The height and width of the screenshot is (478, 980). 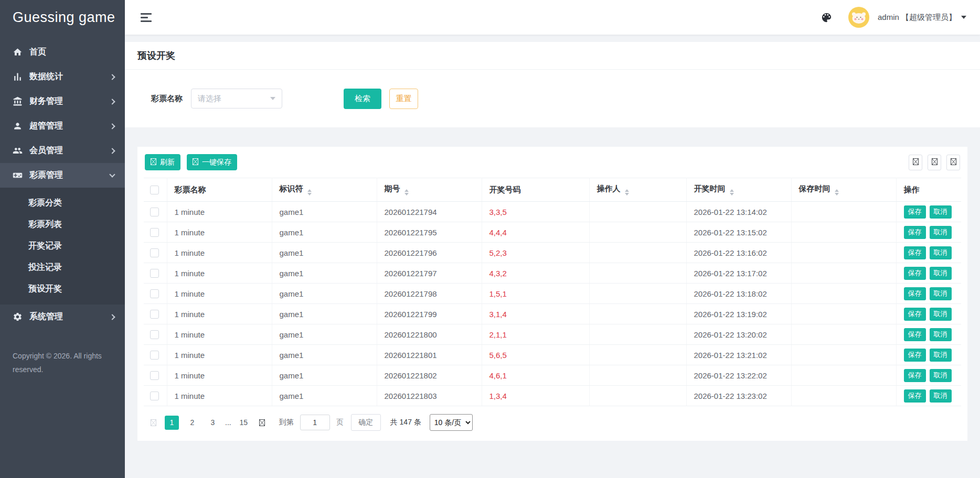 I want to click on sidebar-item-stats: 数据统计, so click(x=62, y=77).